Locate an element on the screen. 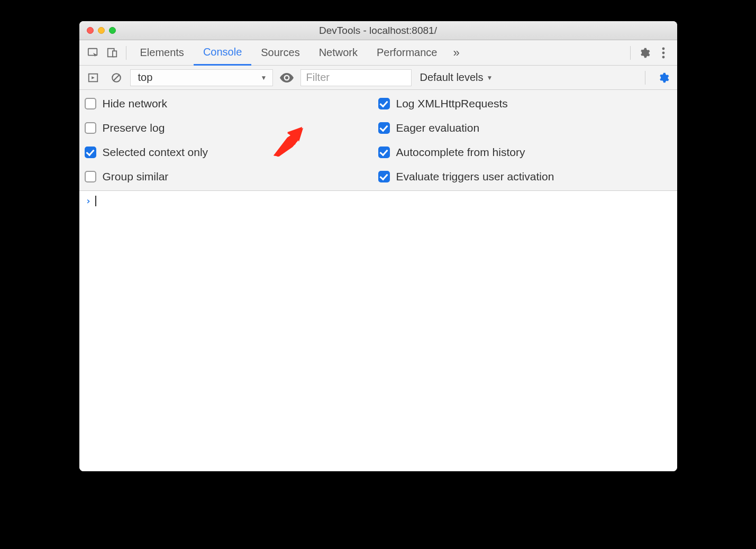 This screenshot has height=549, width=756. filter-input is located at coordinates (356, 78).